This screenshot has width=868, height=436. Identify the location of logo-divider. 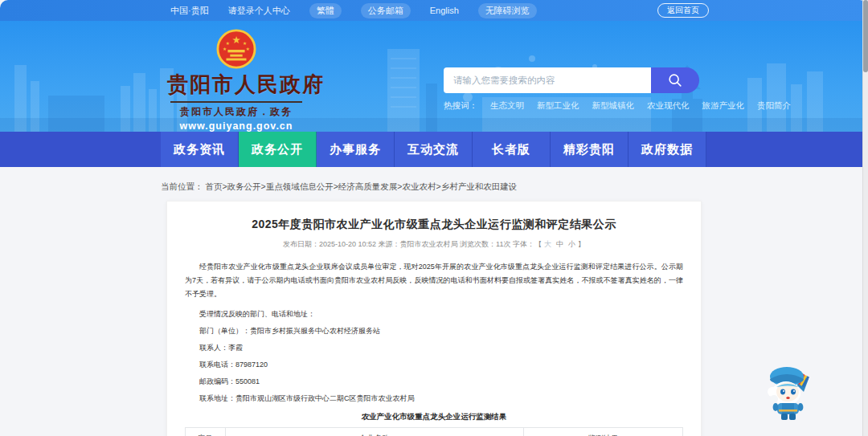
(236, 102).